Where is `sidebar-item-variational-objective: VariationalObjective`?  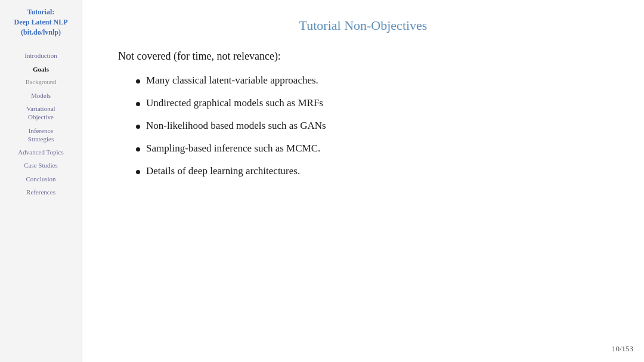 sidebar-item-variational-objective: VariationalObjective is located at coordinates (41, 113).